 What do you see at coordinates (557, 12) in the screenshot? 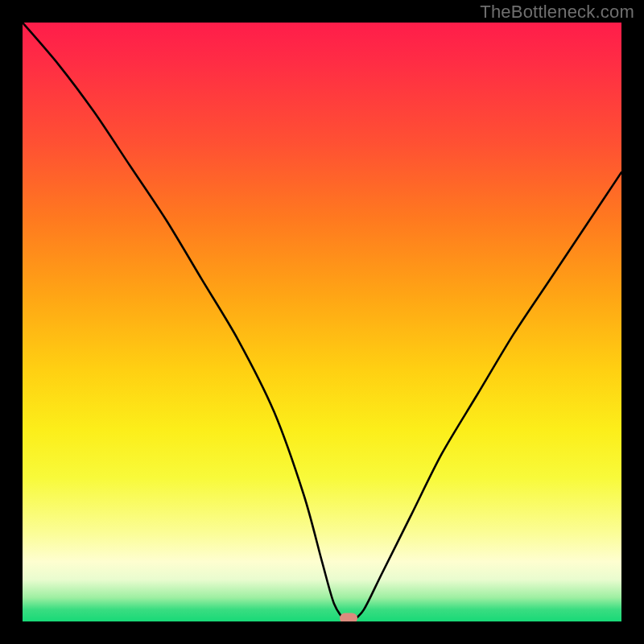
I see `watermark-text: TheBottleneck.com` at bounding box center [557, 12].